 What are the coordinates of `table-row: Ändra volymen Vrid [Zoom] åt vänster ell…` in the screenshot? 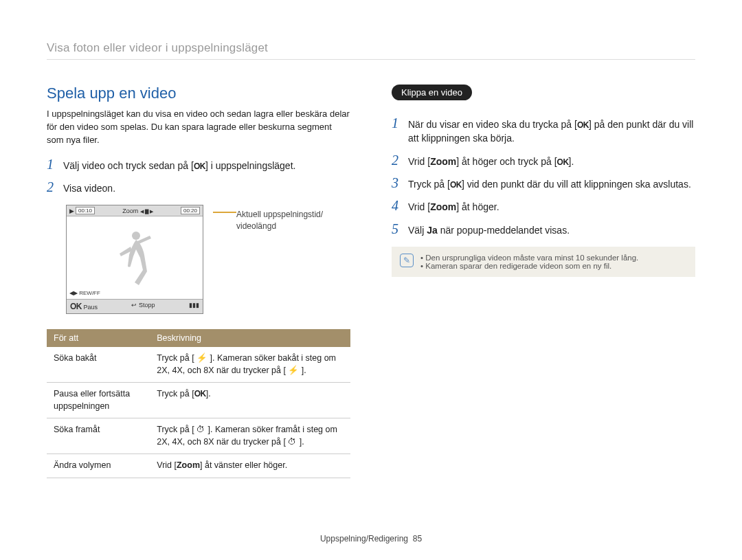 It's located at (199, 466).